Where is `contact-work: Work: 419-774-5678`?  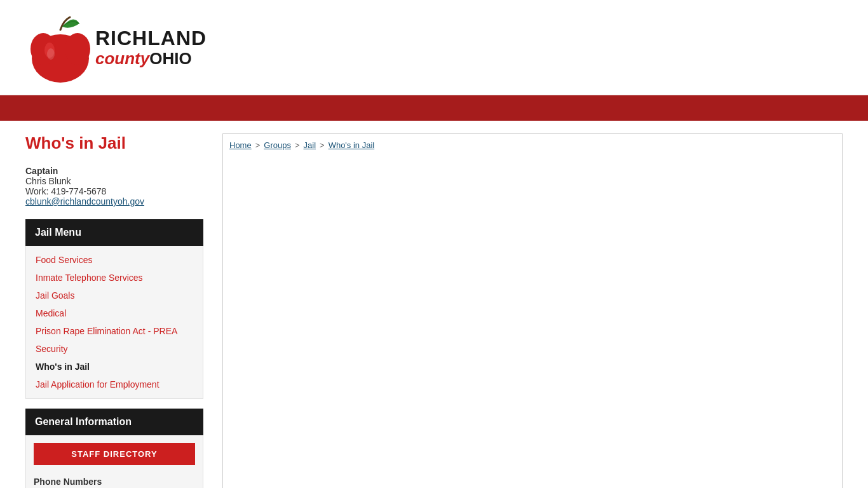
contact-work: Work: 419-774-5678 is located at coordinates (114, 191).